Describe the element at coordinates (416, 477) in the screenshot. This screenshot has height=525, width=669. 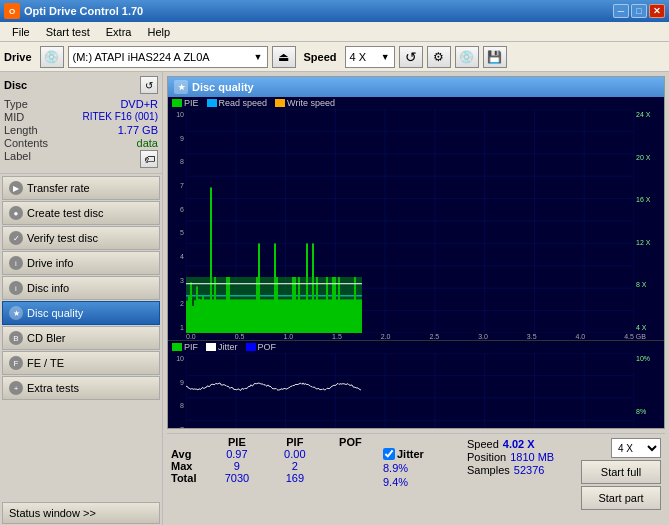
I see `stats-bar: PIE PIF POF Avg 0.97 0.00 Max 9 2` at that location.